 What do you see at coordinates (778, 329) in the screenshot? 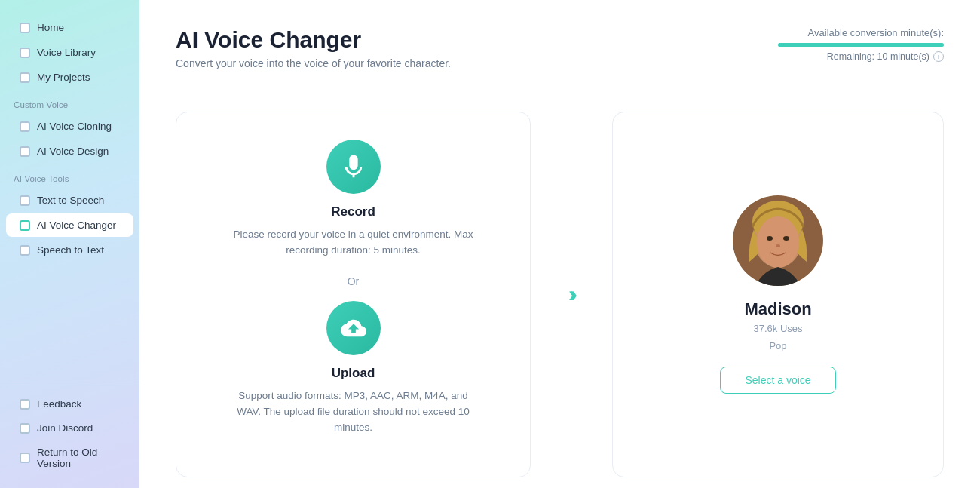
I see `voice-uses: 37.6k Uses` at bounding box center [778, 329].